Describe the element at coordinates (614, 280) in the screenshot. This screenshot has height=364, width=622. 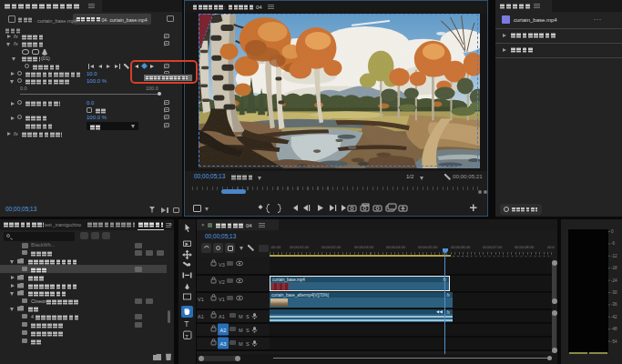
I see `svg-text: -24` at that location.